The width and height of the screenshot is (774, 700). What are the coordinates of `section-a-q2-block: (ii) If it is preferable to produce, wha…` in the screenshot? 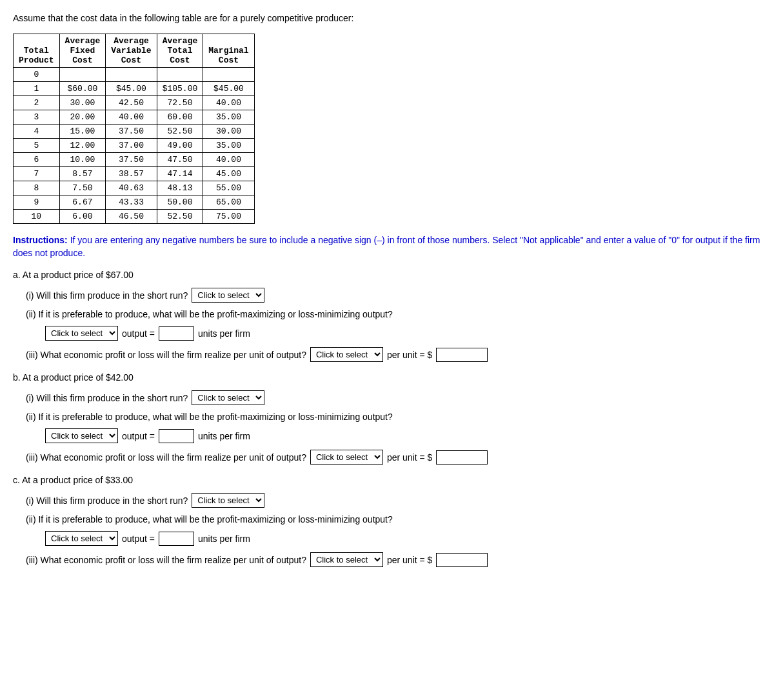 It's located at (393, 325).